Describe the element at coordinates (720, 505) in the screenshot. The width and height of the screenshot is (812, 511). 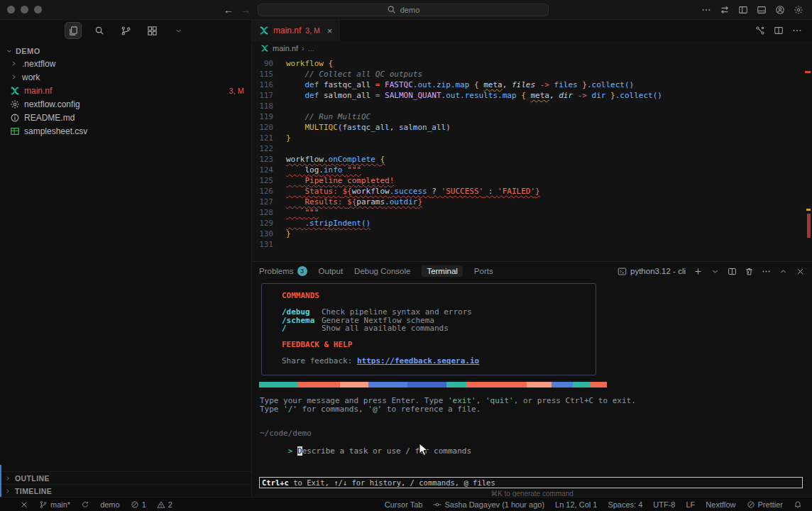
I see `status-item-label: Nextflow` at that location.